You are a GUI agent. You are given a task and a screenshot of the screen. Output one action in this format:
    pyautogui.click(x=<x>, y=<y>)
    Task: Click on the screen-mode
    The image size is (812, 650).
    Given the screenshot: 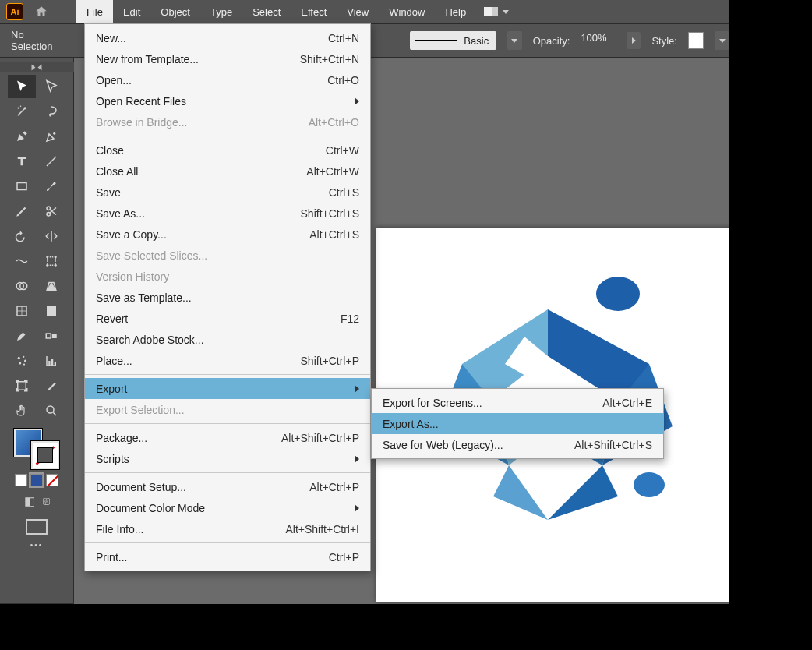 What is the action you would take?
    pyautogui.click(x=37, y=527)
    